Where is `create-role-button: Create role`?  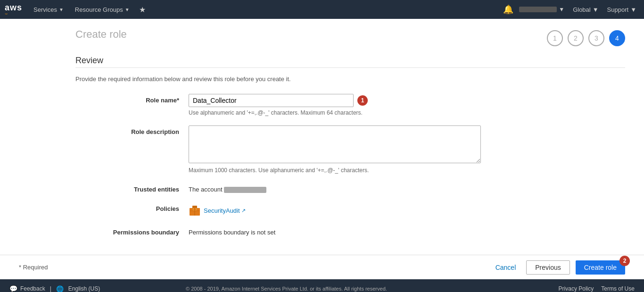
create-role-button: Create role is located at coordinates (601, 267).